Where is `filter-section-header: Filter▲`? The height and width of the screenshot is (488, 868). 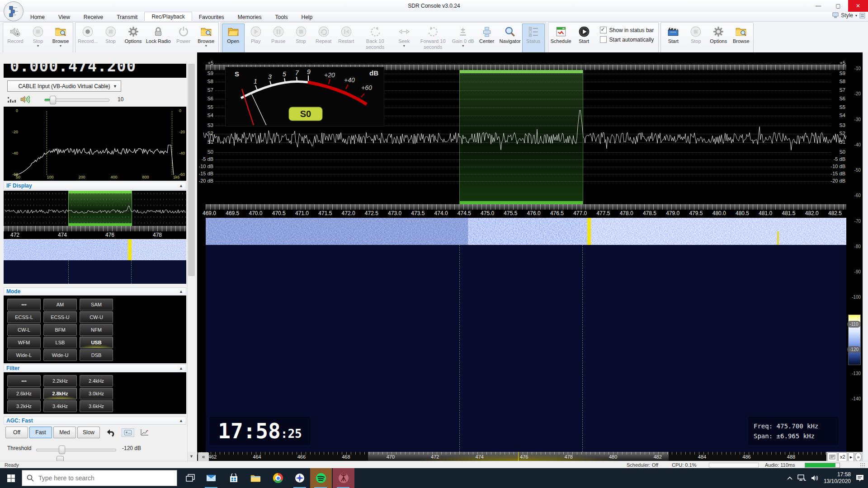
filter-section-header: Filter▲ is located at coordinates (95, 368).